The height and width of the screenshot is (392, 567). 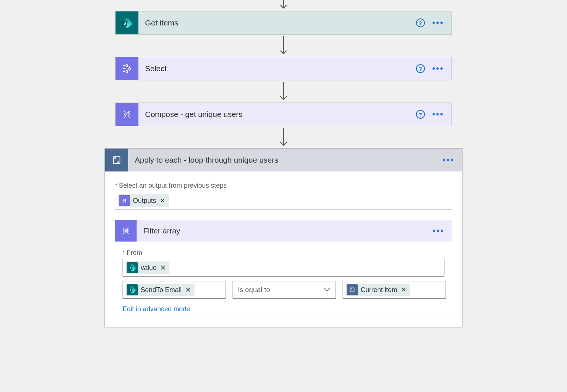 What do you see at coordinates (127, 69) in the screenshot?
I see `select-icon` at bounding box center [127, 69].